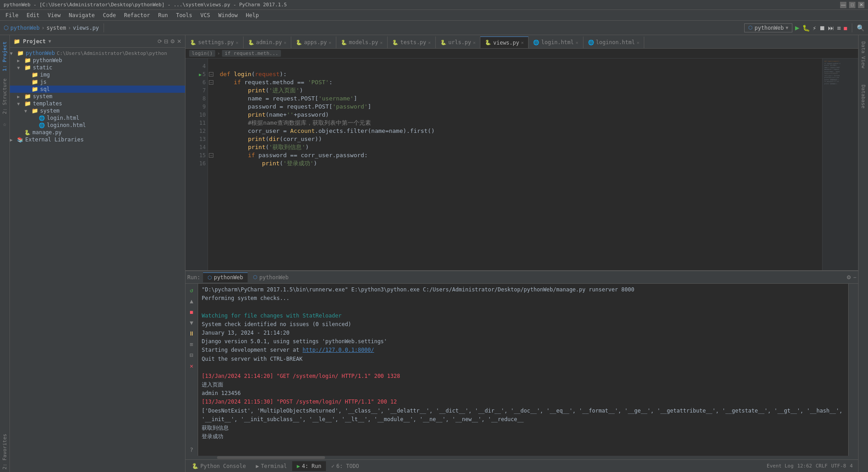 Image resolution: width=868 pixels, height=472 pixels. What do you see at coordinates (97, 89) in the screenshot?
I see `tree-sql: 📁 sql` at bounding box center [97, 89].